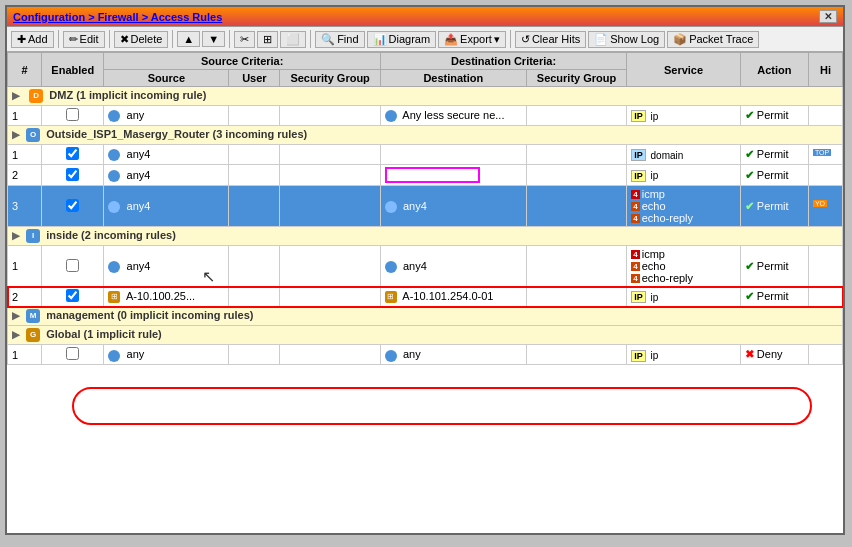  Describe the element at coordinates (453, 206) in the screenshot. I see `isp1-r3-dest: any4` at that location.